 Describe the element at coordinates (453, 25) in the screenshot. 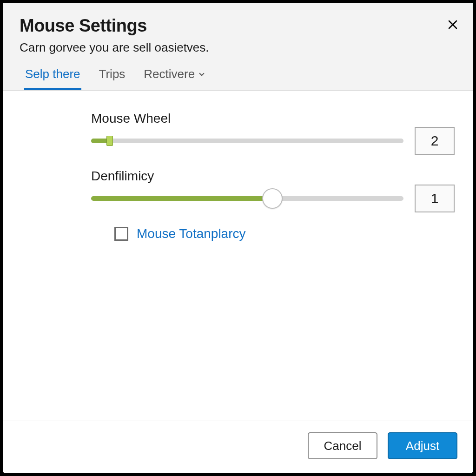

I see `close-icon` at that location.